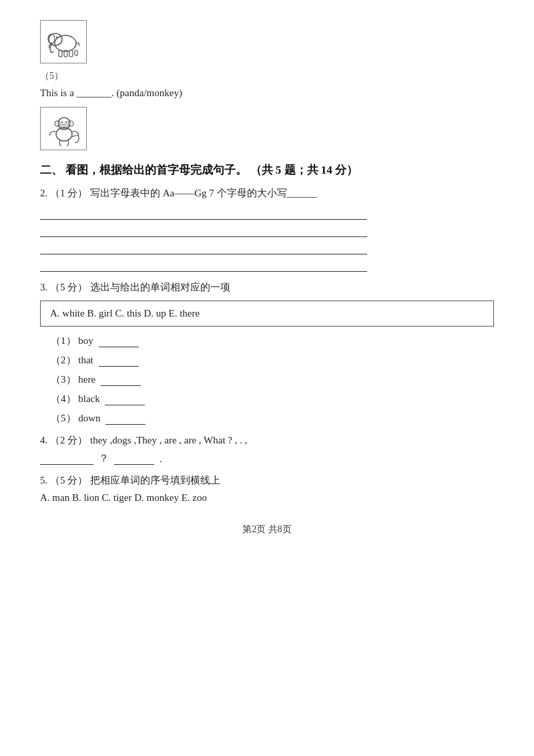 This screenshot has width=534, height=756. Describe the element at coordinates (267, 530) in the screenshot. I see `page-footer: 第2页 共8页` at that location.